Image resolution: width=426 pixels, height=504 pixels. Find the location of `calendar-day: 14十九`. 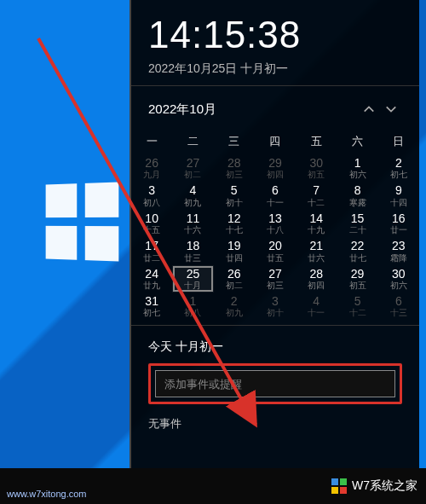

calendar-day: 14十九 is located at coordinates (316, 223).